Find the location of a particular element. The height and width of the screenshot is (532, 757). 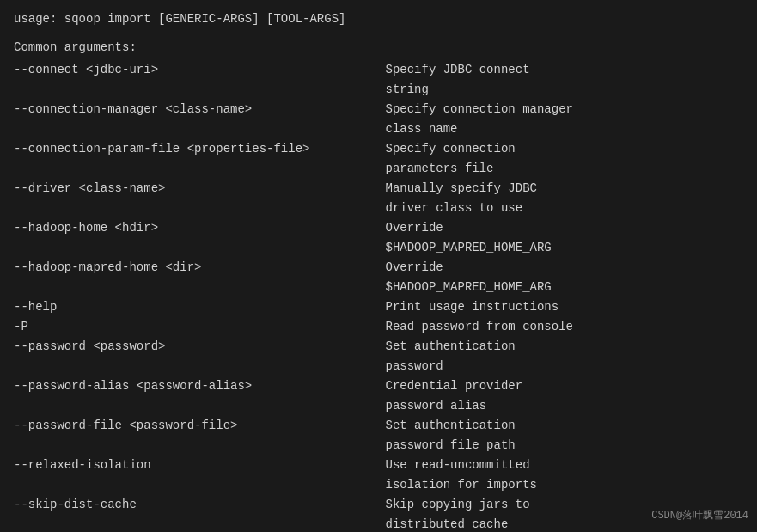

table-row-continuation: string is located at coordinates (378, 89).